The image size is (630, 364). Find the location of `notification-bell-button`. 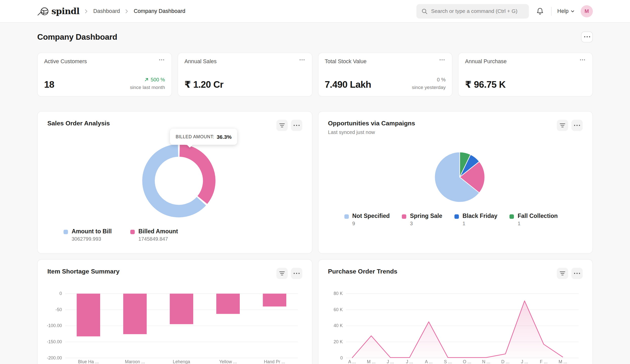

notification-bell-button is located at coordinates (540, 11).